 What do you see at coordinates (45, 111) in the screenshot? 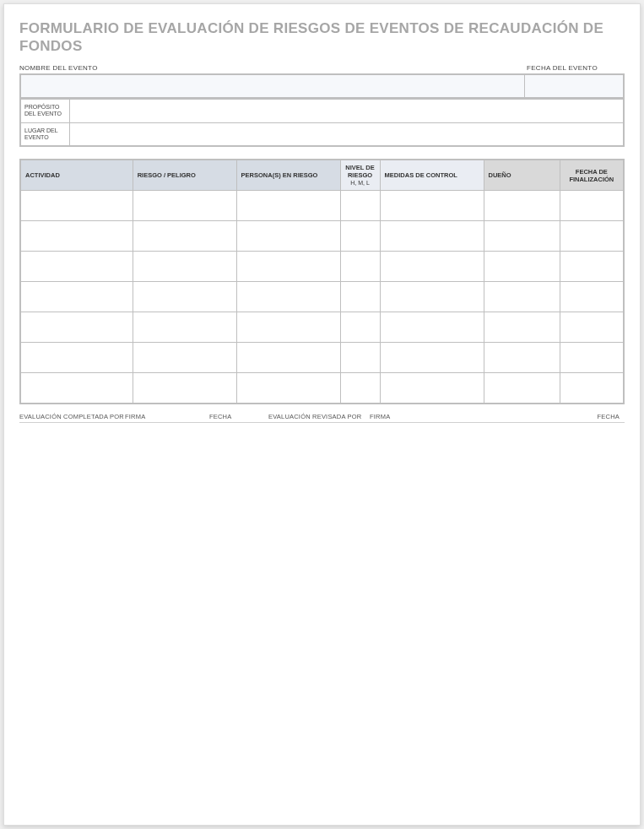
I see `purpose-label: PROPÓSITO DEL EVENTO` at bounding box center [45, 111].